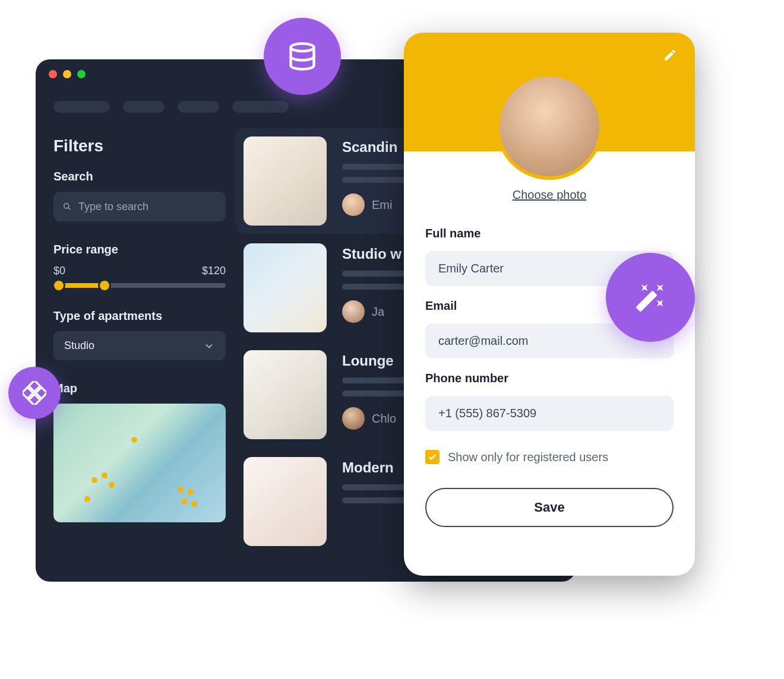 The image size is (784, 679). What do you see at coordinates (432, 457) in the screenshot?
I see `check-icon` at bounding box center [432, 457].